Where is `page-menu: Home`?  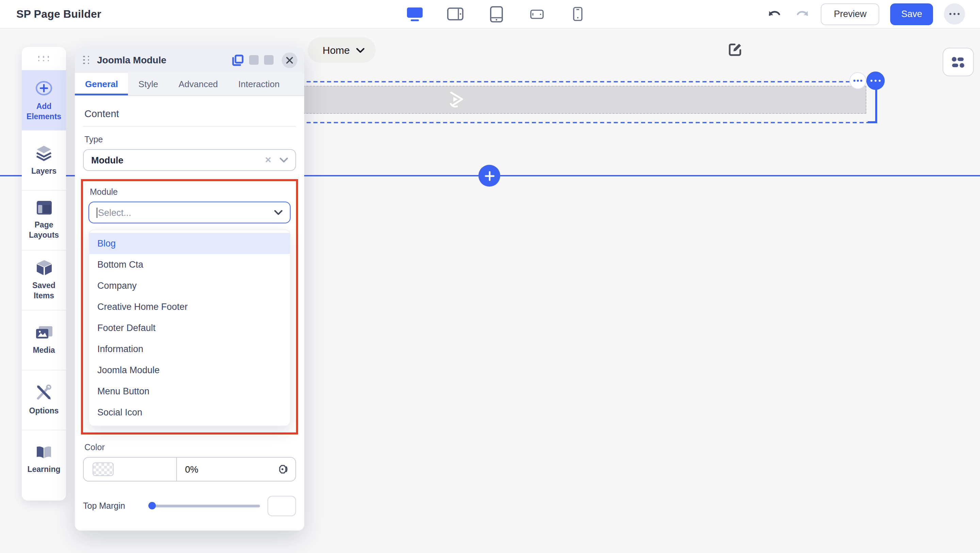 page-menu: Home is located at coordinates (342, 50).